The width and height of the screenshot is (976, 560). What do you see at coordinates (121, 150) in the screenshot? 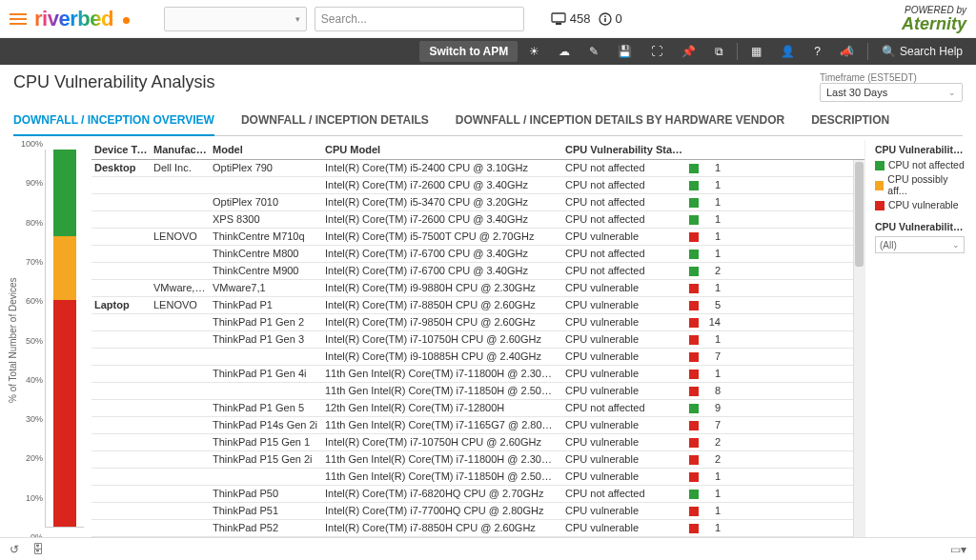
I see `col-device-type: Device Type` at bounding box center [121, 150].